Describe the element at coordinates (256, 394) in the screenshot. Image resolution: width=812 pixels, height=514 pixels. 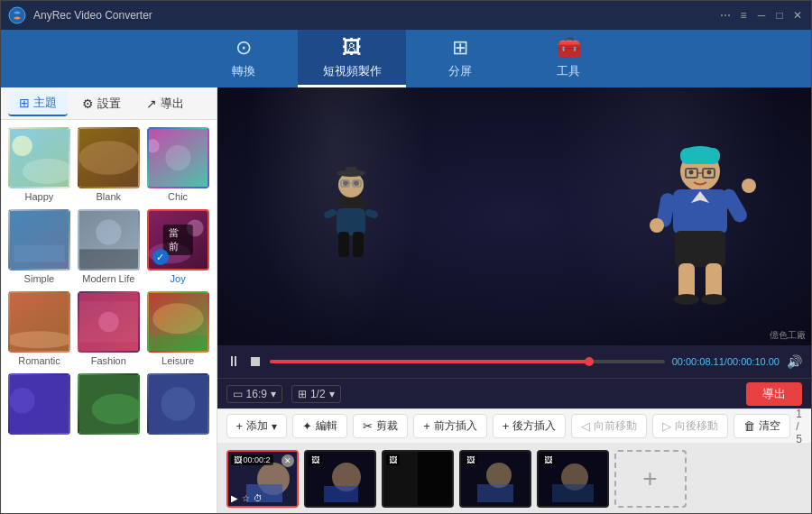
I see `aspect-ratio-value: 16:9` at that location.